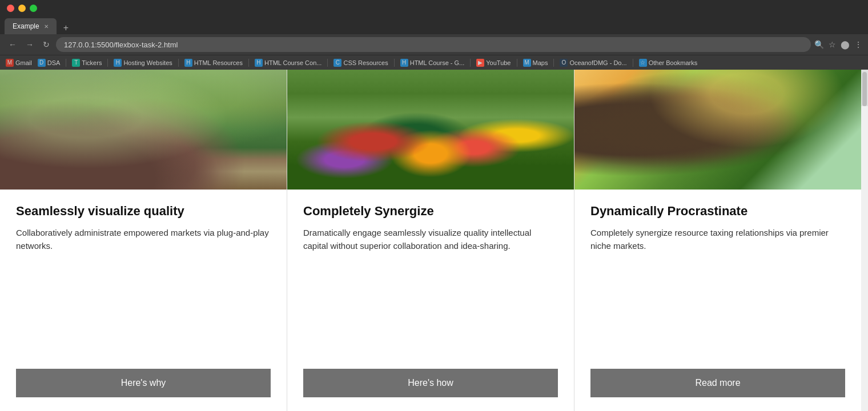 This screenshot has height=411, width=868. What do you see at coordinates (431, 383) in the screenshot?
I see `card-2-button: Here's how` at bounding box center [431, 383].